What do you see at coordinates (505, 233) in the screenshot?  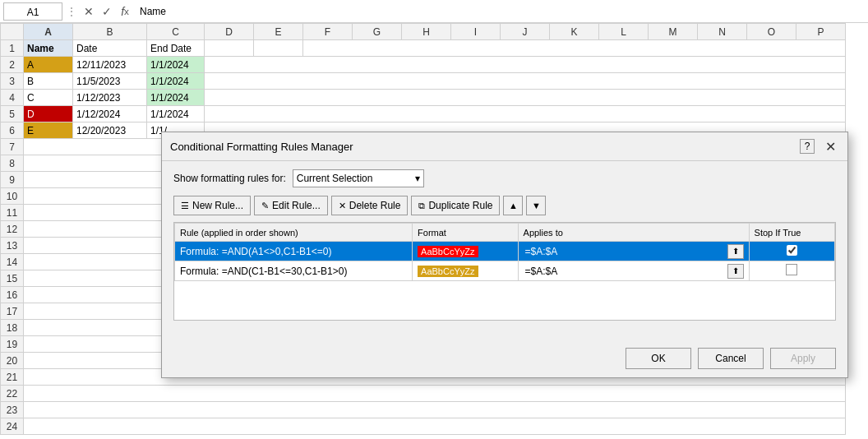 I see `rules-table-header: Rule (applied in order shown) Format App…` at bounding box center [505, 233].